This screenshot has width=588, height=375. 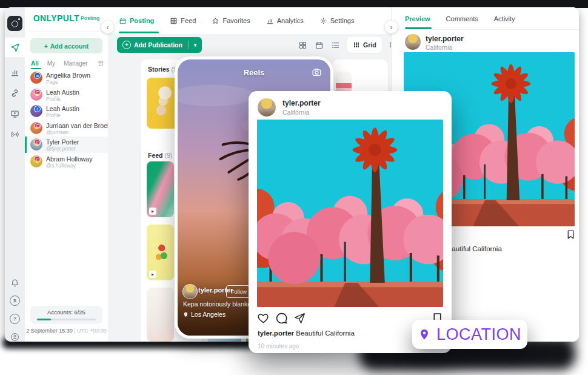 I want to click on linkedin-badge-icon: in, so click(x=38, y=75).